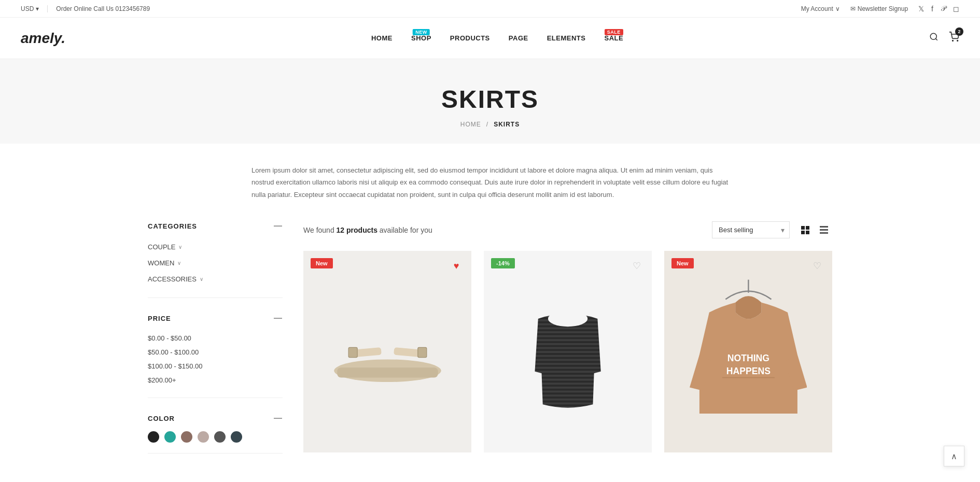 The height and width of the screenshot is (482, 980). What do you see at coordinates (748, 372) in the screenshot?
I see `svg-text: HAPPENS` at bounding box center [748, 372].